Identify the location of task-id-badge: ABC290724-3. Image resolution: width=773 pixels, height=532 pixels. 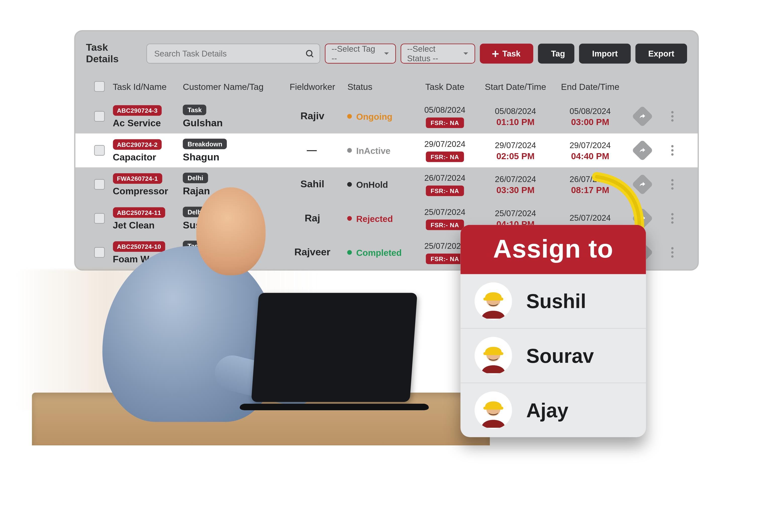
(137, 110).